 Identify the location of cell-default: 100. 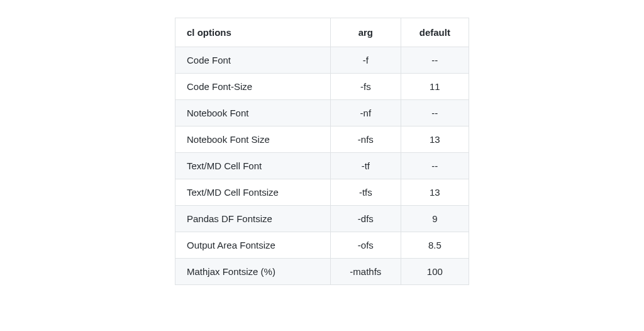
(435, 272).